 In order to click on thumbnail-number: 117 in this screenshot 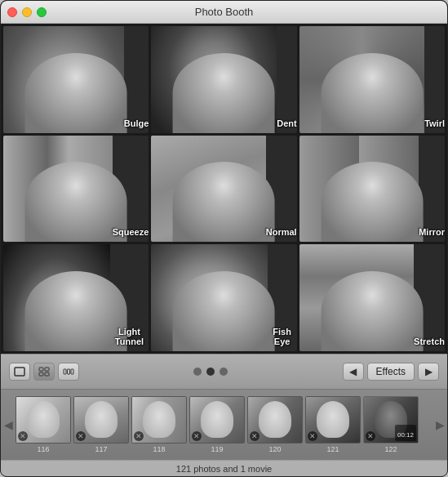, I will do `click(101, 449)`.